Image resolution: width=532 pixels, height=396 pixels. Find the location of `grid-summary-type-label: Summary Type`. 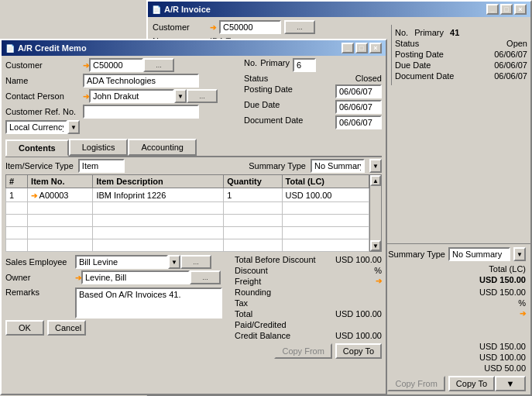

grid-summary-type-label: Summary Type is located at coordinates (277, 166).